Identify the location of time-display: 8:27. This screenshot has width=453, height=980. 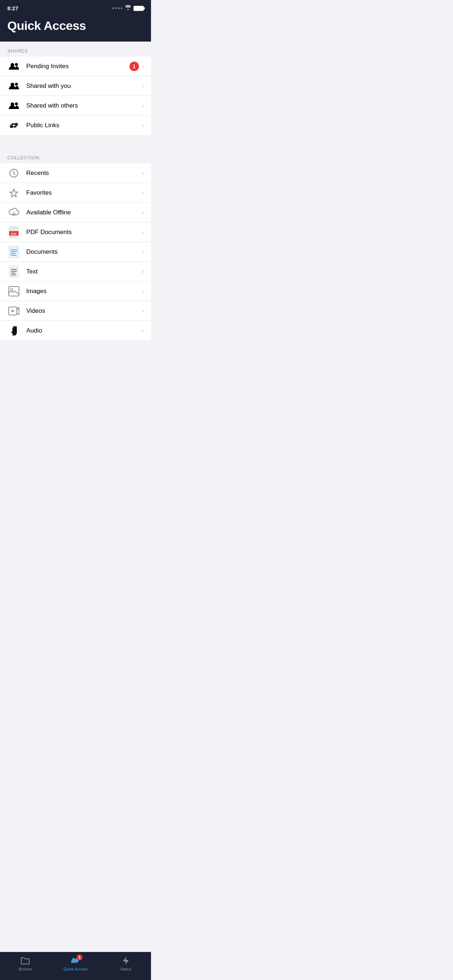
(13, 8).